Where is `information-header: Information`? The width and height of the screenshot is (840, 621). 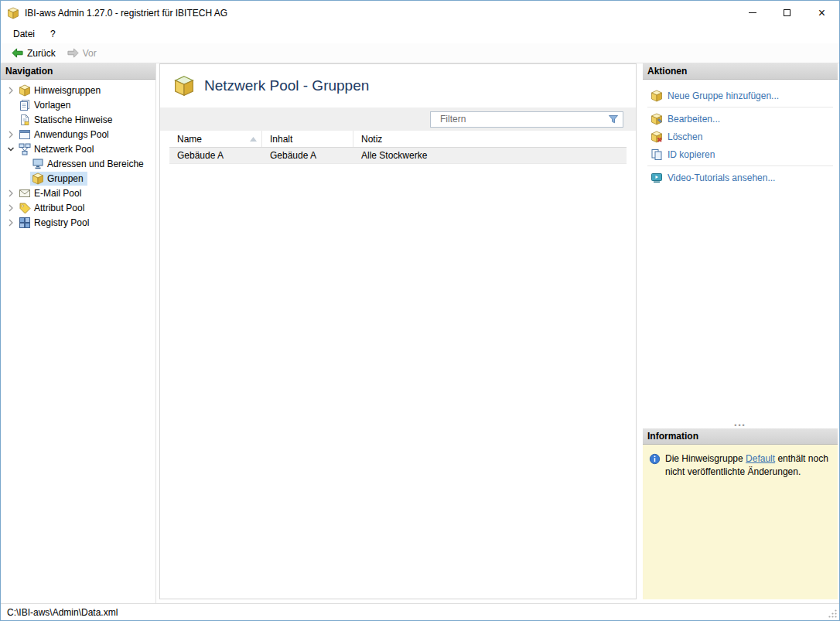
information-header: Information is located at coordinates (740, 436).